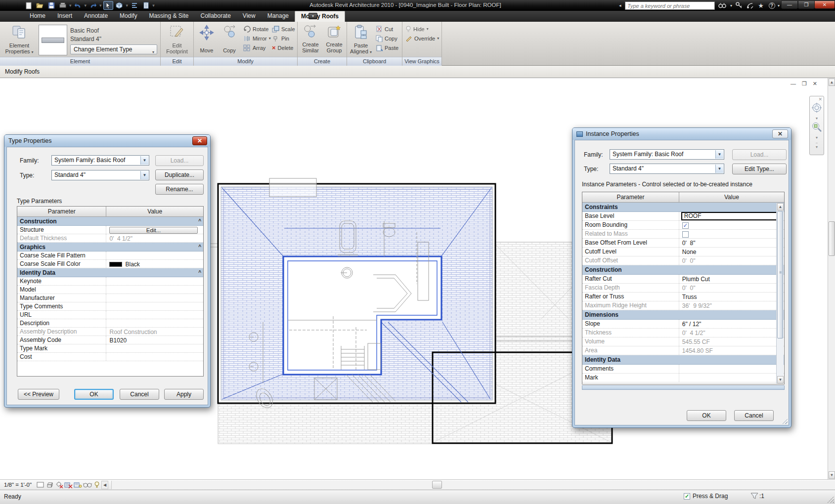 This screenshot has height=504, width=835. What do you see at coordinates (87, 485) in the screenshot?
I see `temporary-hide-isolate-icon` at bounding box center [87, 485].